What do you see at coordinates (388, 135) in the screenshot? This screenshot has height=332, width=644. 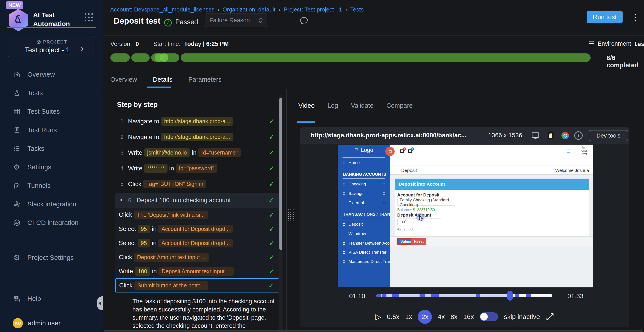 I see `video-url: http://stage.dbank.prod-apps.relicx.ai:8…` at bounding box center [388, 135].